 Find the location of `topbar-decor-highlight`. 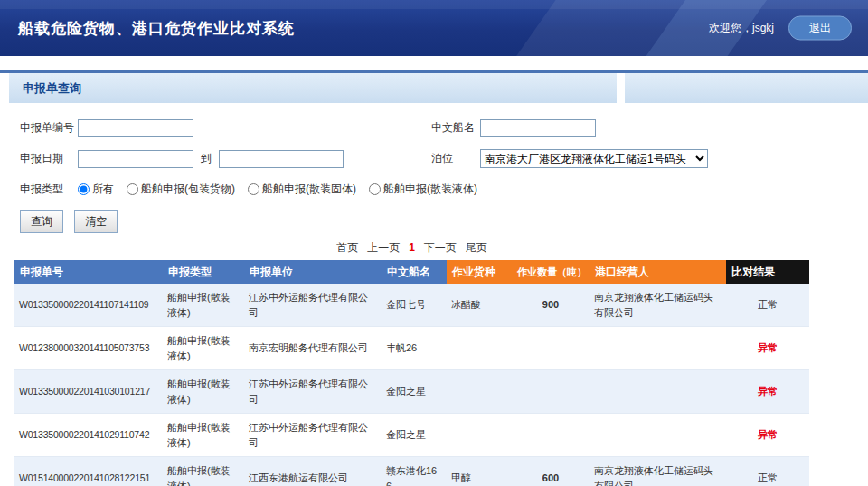

topbar-decor-highlight is located at coordinates (434, 5).